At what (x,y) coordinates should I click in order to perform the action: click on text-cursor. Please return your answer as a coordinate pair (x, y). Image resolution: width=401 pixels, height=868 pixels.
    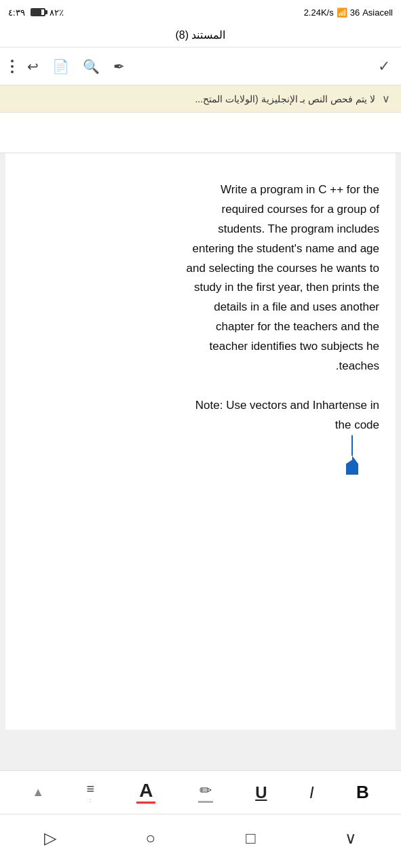
    Looking at the image, I should click on (352, 455).